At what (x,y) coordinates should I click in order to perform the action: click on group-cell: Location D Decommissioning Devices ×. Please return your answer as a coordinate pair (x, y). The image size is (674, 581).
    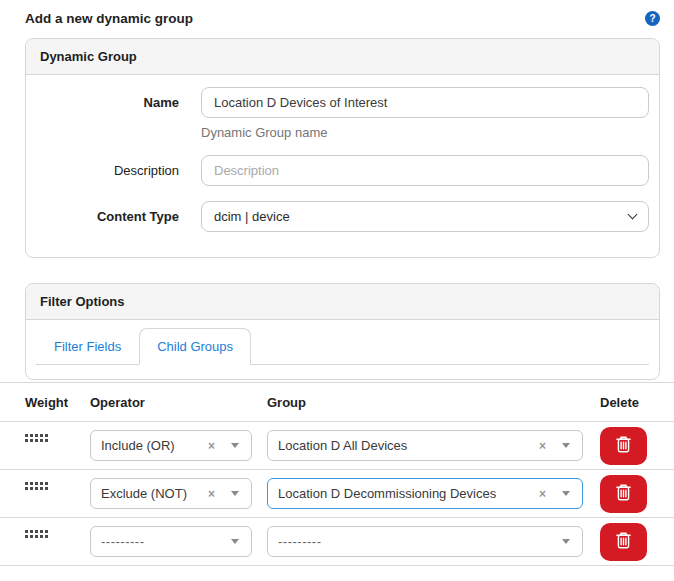
    Looking at the image, I should click on (434, 494).